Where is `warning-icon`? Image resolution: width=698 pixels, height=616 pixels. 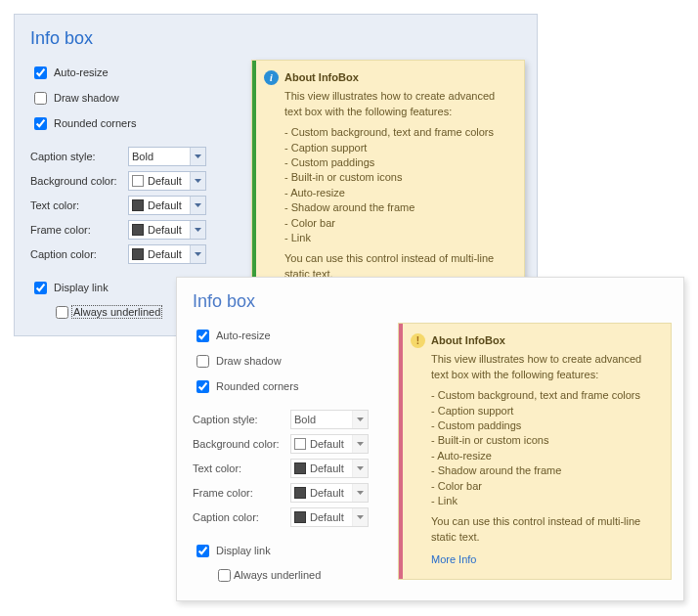 warning-icon is located at coordinates (418, 340).